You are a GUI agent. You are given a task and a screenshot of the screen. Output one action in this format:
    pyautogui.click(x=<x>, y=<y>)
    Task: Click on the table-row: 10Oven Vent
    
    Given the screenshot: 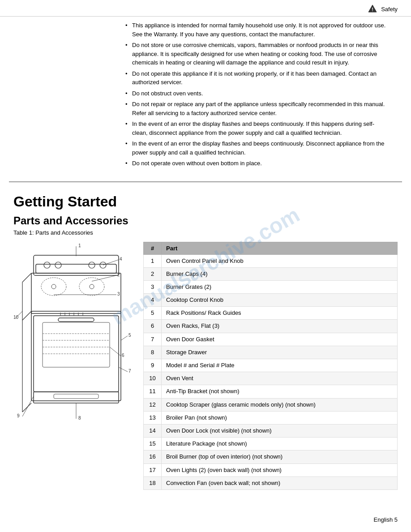 What is the action you would take?
    pyautogui.click(x=270, y=379)
    